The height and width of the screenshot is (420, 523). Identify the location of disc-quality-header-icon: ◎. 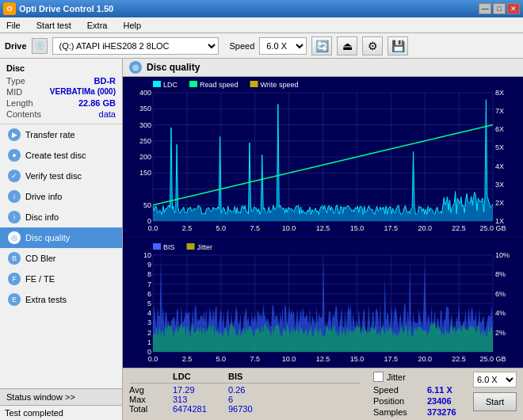
(136, 67).